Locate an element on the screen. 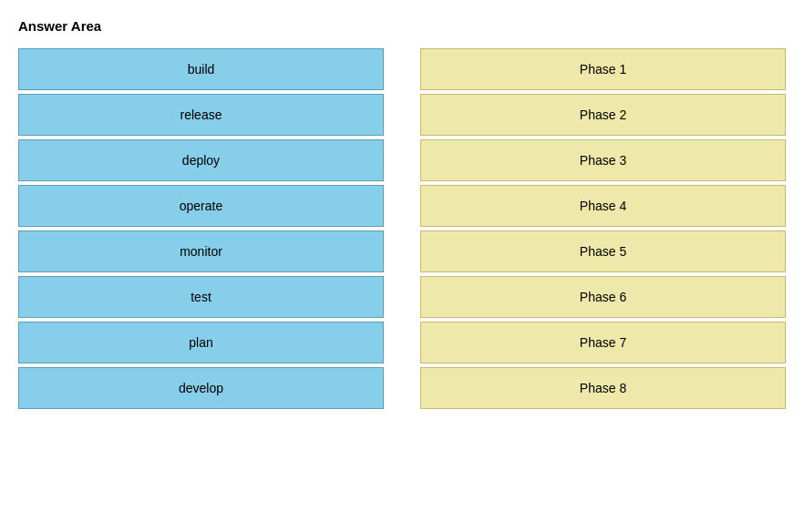 The image size is (804, 532). right-item: Phase 6 is located at coordinates (603, 297).